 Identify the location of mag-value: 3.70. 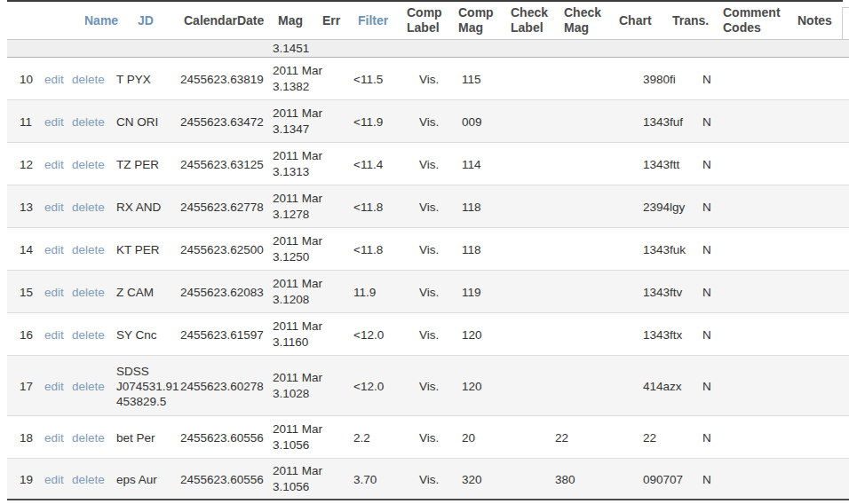
(365, 479).